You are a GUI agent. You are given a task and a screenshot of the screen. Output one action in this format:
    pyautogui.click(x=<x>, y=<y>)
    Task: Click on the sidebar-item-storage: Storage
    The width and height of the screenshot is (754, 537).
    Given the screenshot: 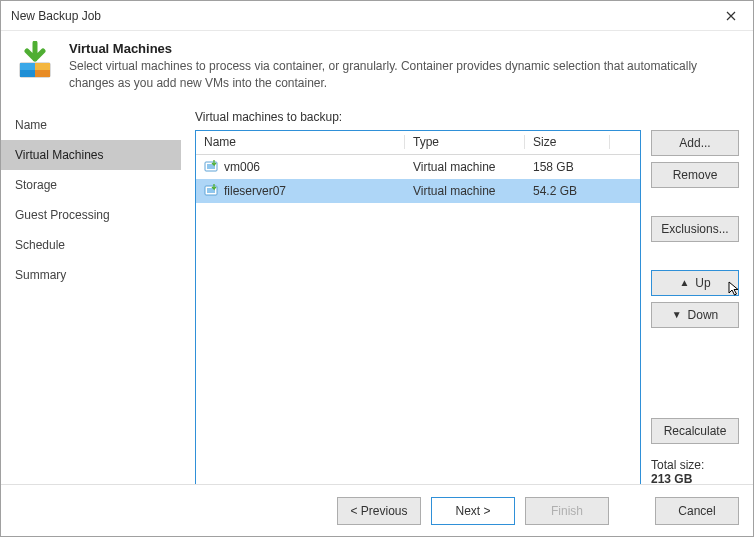 What is the action you would take?
    pyautogui.click(x=91, y=185)
    